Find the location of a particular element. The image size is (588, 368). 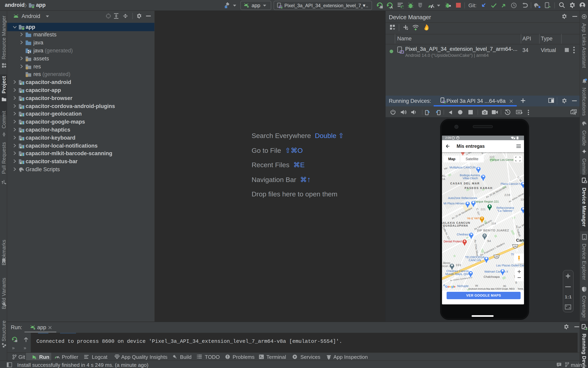

svg-text: AL is located at coordinates (444, 176).